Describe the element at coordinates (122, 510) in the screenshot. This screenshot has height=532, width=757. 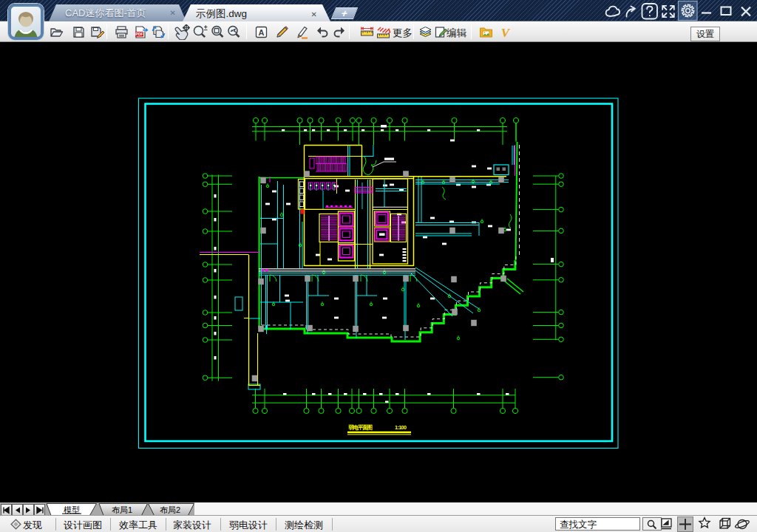
I see `svg-text: 布局1` at that location.